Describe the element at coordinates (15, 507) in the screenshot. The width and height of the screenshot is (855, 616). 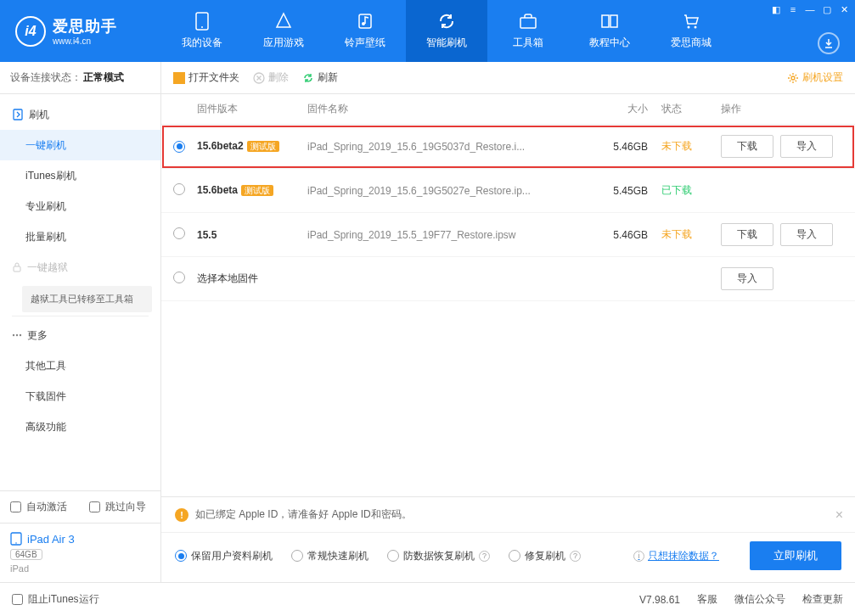
I see `auto-activate-checkbox` at that location.